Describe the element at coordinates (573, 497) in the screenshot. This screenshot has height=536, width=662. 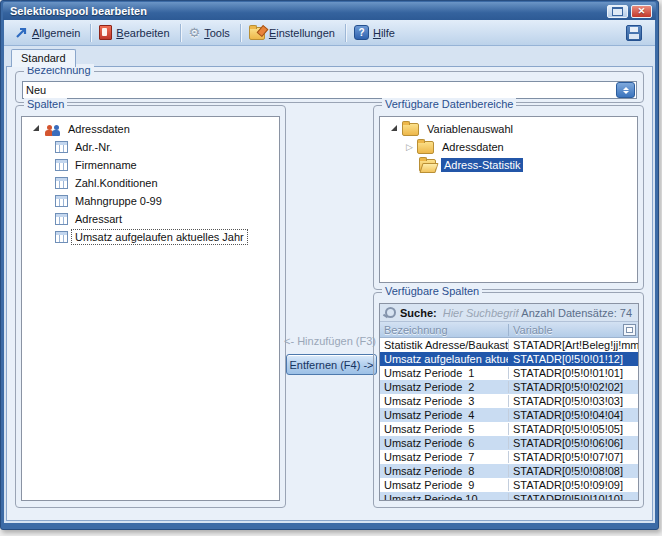
I see `cell-variable: STATADR[0!5!0!10!10]` at that location.